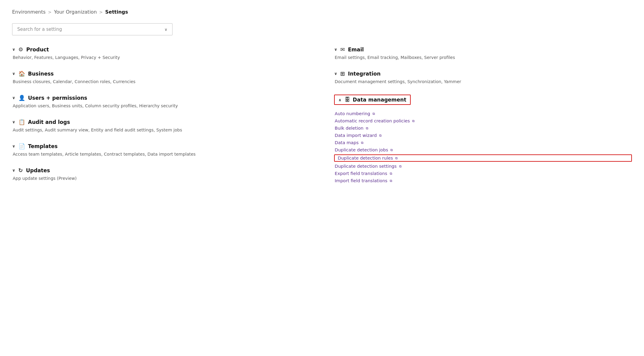 This screenshot has height=356, width=644. Describe the element at coordinates (161, 126) in the screenshot. I see `section-audit-logs: ∨ 📋 Audit and logs Audit settings, Audit…` at that location.